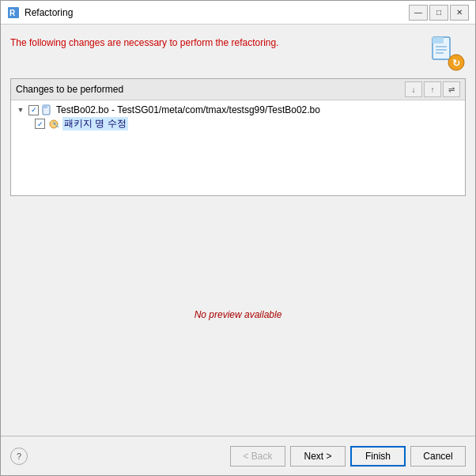 The image size is (476, 476). I want to click on file-icon, so click(47, 110).